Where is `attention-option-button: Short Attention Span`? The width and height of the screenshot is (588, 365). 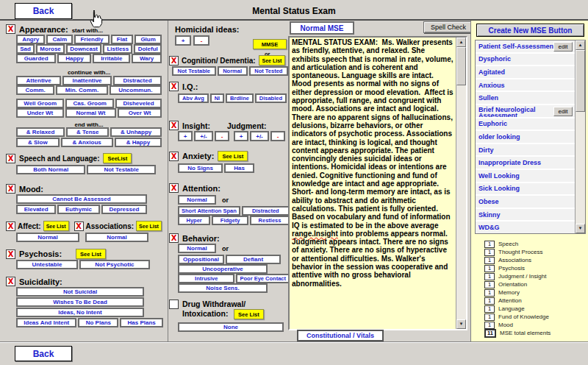 attention-option-button: Short Attention Span is located at coordinates (209, 210).